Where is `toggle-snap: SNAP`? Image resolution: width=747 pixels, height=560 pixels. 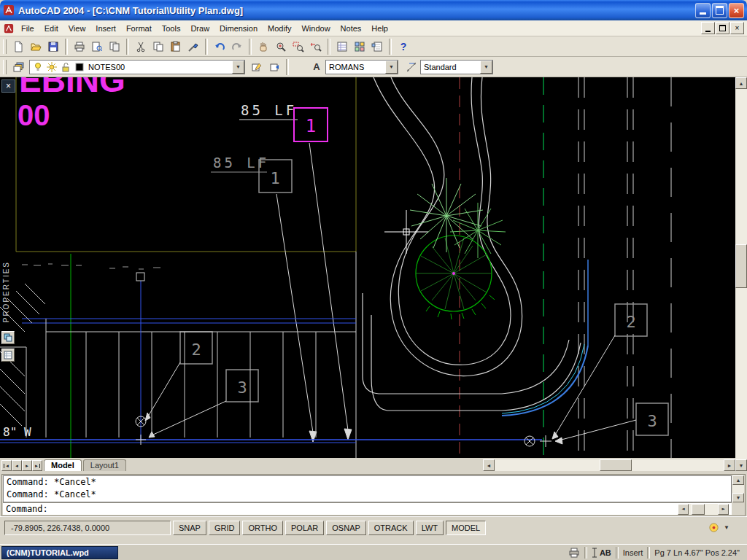
toggle-snap: SNAP is located at coordinates (190, 528).